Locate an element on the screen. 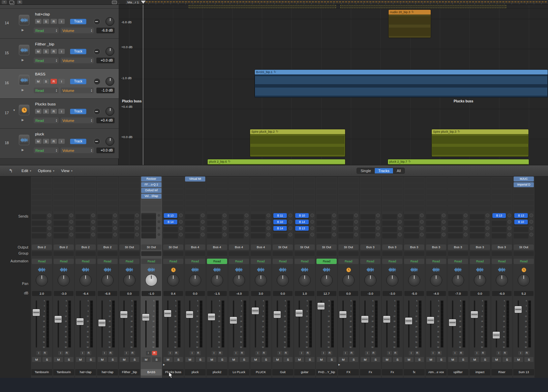  track-name: hat+clap is located at coordinates (42, 14).